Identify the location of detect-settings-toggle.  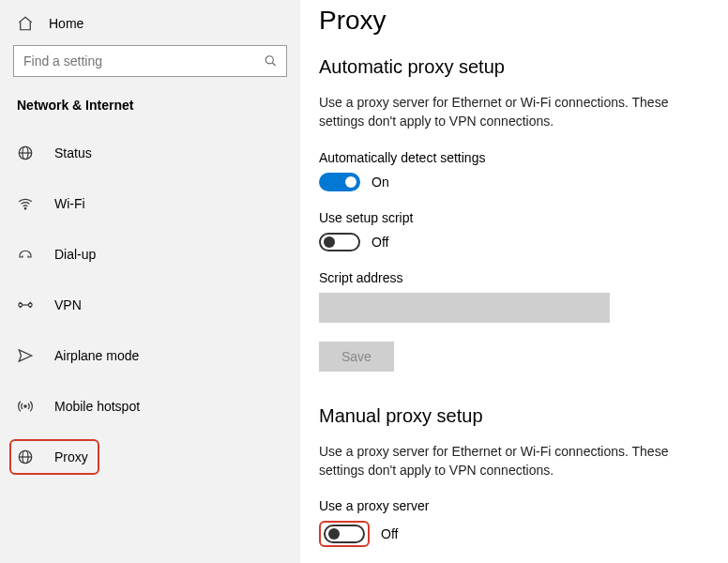
(340, 182).